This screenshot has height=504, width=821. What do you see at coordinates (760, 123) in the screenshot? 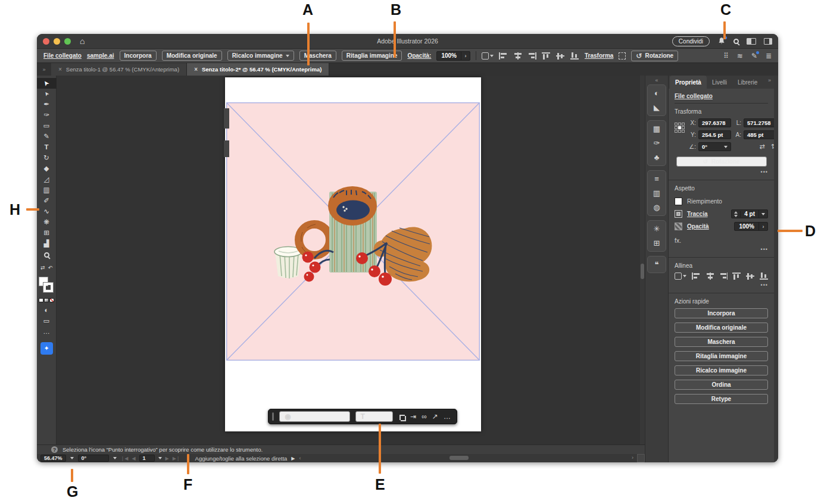
I see `width-field: 571.2758` at bounding box center [760, 123].